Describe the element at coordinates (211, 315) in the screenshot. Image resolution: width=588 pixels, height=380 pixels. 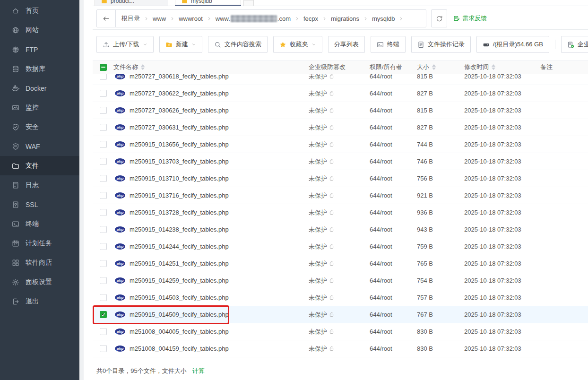
I see `file-name-cell: phpm250915_014509_fecify_tables.php` at that location.